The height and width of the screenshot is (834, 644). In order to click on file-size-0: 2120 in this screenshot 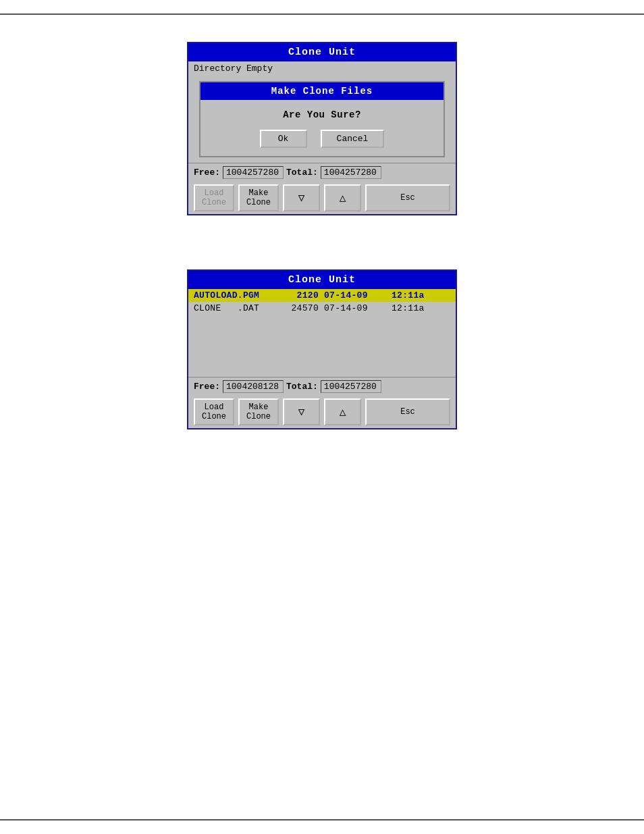, I will do `click(300, 296)`.